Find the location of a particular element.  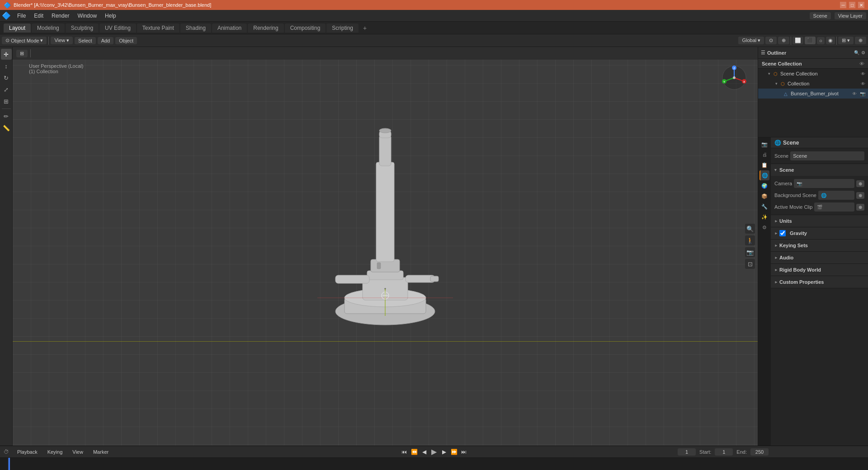

playback-menu: Playback is located at coordinates (27, 452).